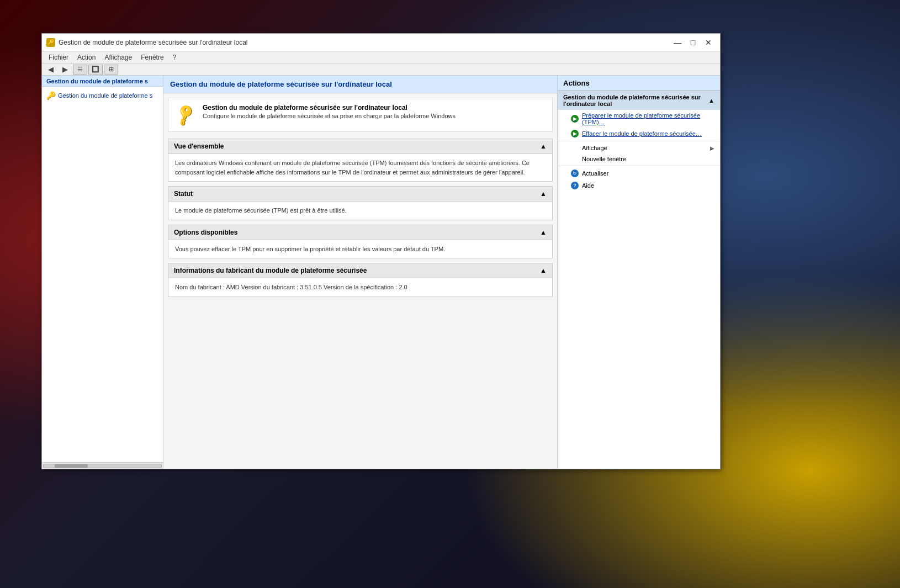 This screenshot has height=588, width=900. Describe the element at coordinates (543, 232) in the screenshot. I see `section-options-collapse-icon: ▲` at that location.